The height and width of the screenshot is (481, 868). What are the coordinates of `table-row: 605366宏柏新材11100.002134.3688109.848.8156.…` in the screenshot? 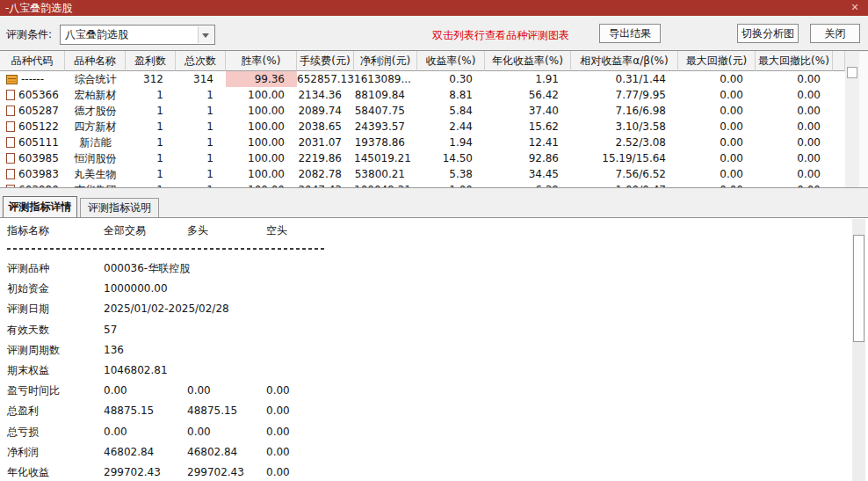 It's located at (416, 95).